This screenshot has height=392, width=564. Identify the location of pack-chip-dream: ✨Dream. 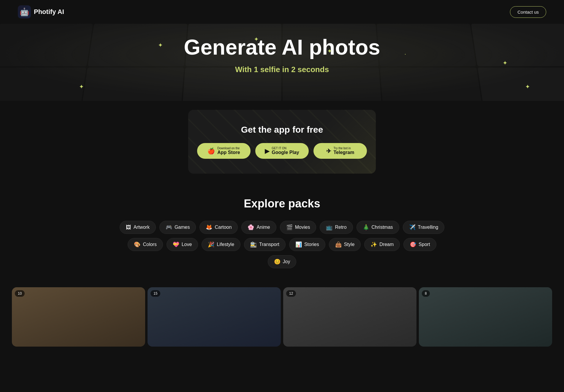
(382, 245).